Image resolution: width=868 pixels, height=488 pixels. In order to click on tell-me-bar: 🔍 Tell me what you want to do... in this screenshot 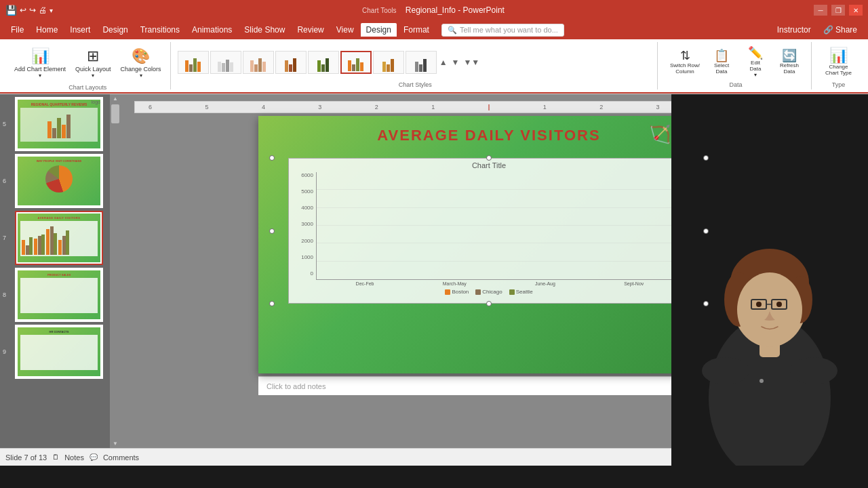, I will do `click(503, 30)`.